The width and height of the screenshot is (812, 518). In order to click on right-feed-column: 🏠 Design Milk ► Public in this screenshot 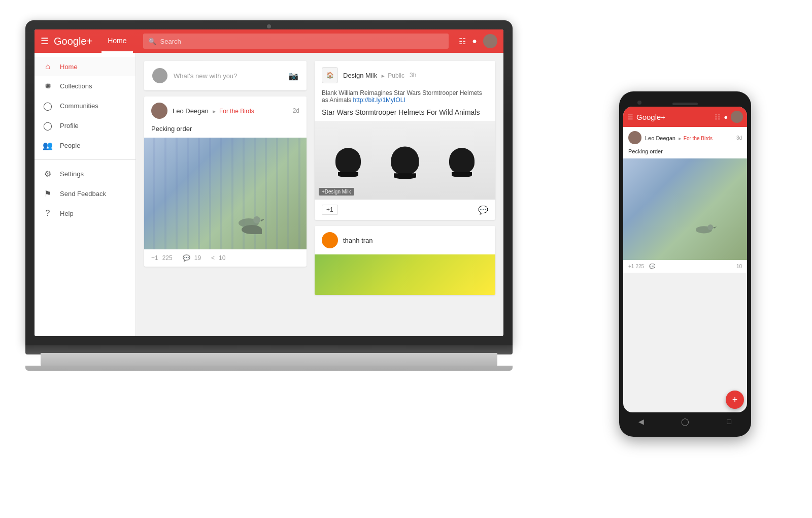, I will do `click(405, 195)`.